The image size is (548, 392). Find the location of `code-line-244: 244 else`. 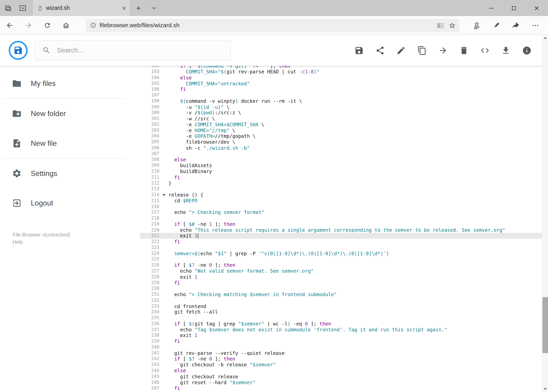

code-line-244: 244 else is located at coordinates (341, 371).